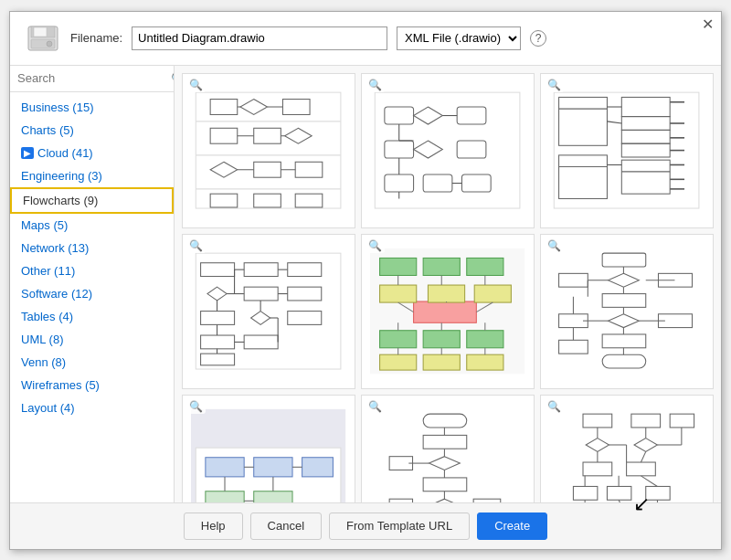 Image resolution: width=731 pixels, height=560 pixels. I want to click on sidebar-item-wireframes: Wireframes (5), so click(91, 386).